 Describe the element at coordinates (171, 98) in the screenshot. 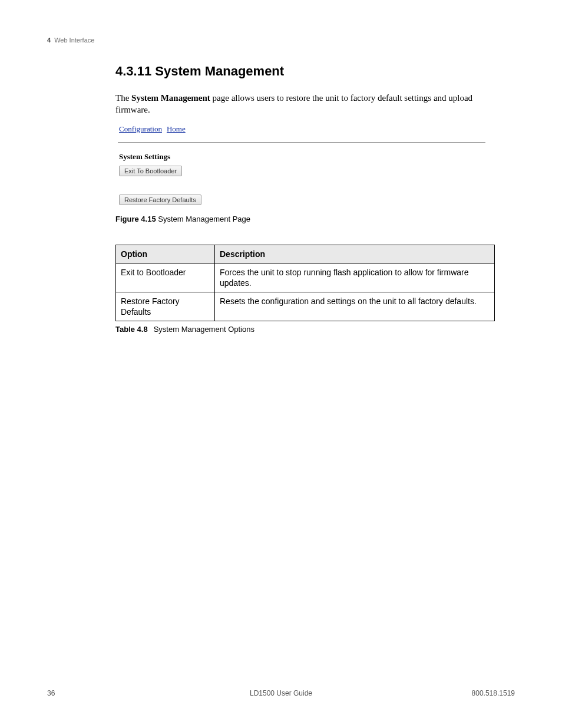

I see `intro-bold: System Management` at that location.